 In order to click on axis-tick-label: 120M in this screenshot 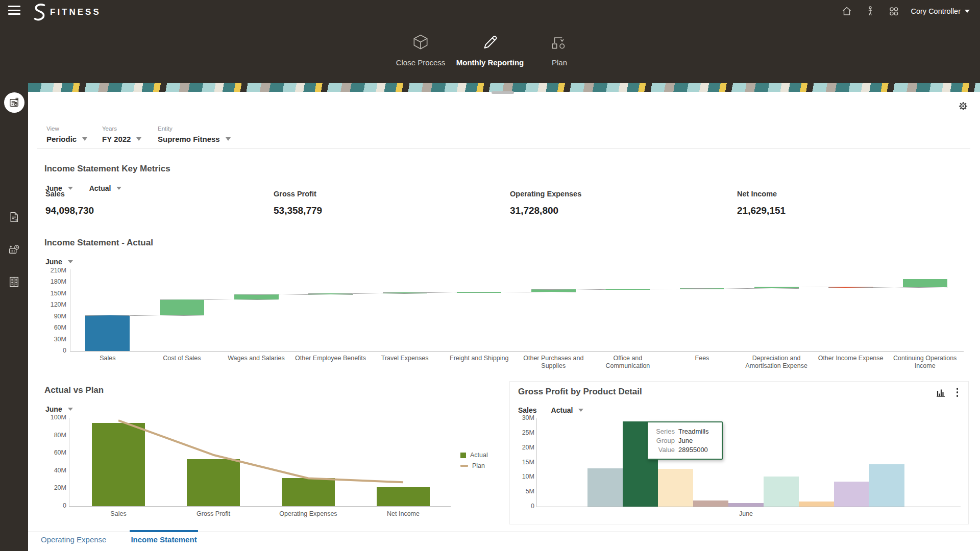, I will do `click(50, 305)`.